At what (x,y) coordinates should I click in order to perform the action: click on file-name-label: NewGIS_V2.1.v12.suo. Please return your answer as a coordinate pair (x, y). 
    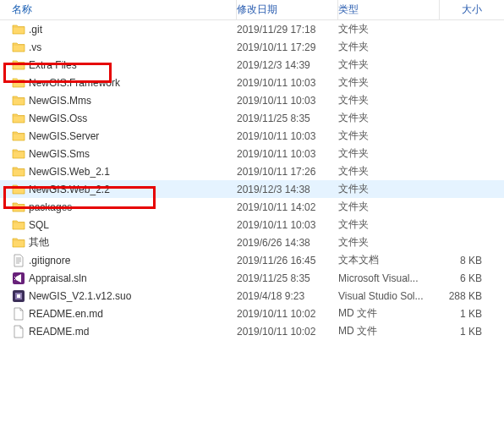
    Looking at the image, I should click on (79, 296).